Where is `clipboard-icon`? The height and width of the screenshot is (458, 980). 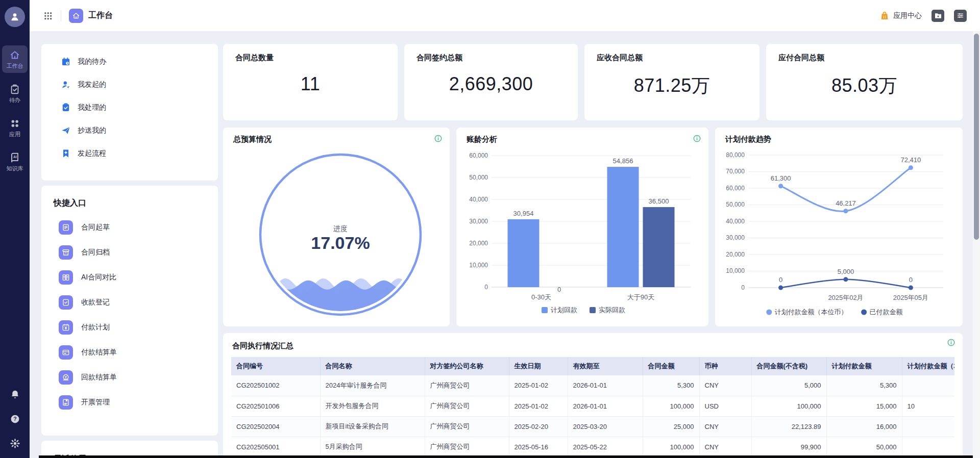
clipboard-icon is located at coordinates (15, 89).